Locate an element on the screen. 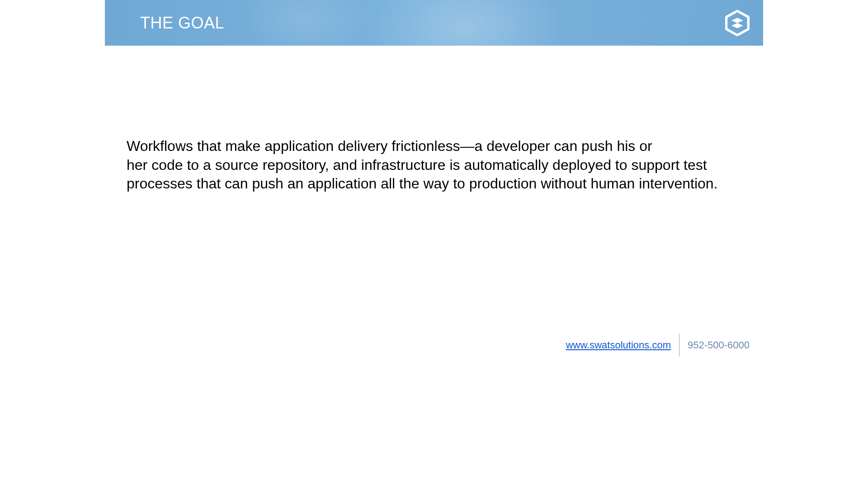  slide-title: THE GOAL is located at coordinates (182, 23).